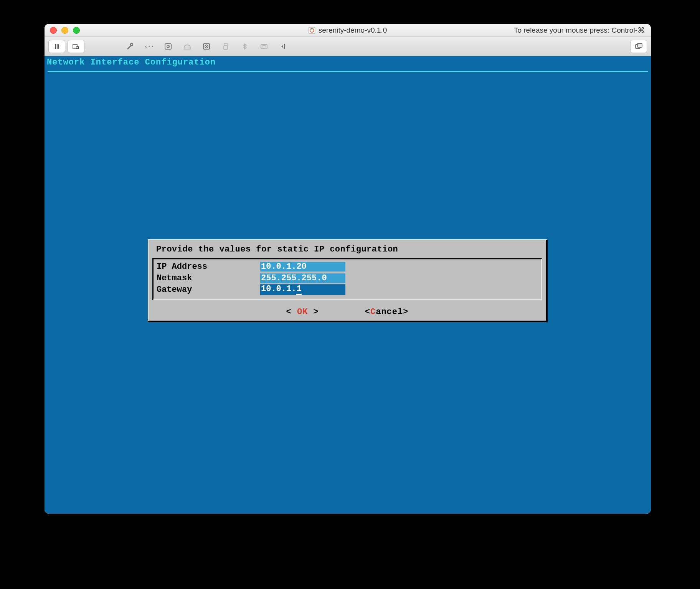  I want to click on cancel-hotkey: C, so click(373, 312).